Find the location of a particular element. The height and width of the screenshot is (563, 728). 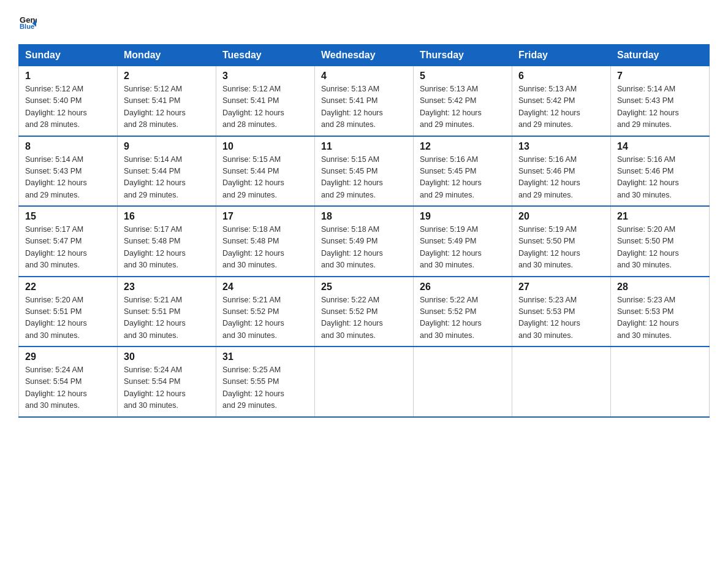

calendar-cell: 15 Sunrise: 5:17 AMSunset: 5:47 PMDaylig… is located at coordinates (69, 242).